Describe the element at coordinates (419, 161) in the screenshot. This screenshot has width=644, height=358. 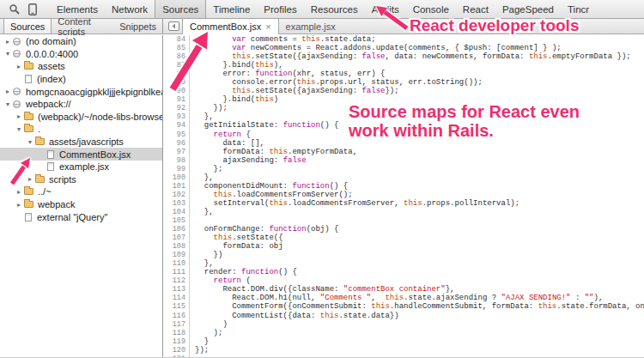
I see `code-line: ajaxSending: false` at that location.